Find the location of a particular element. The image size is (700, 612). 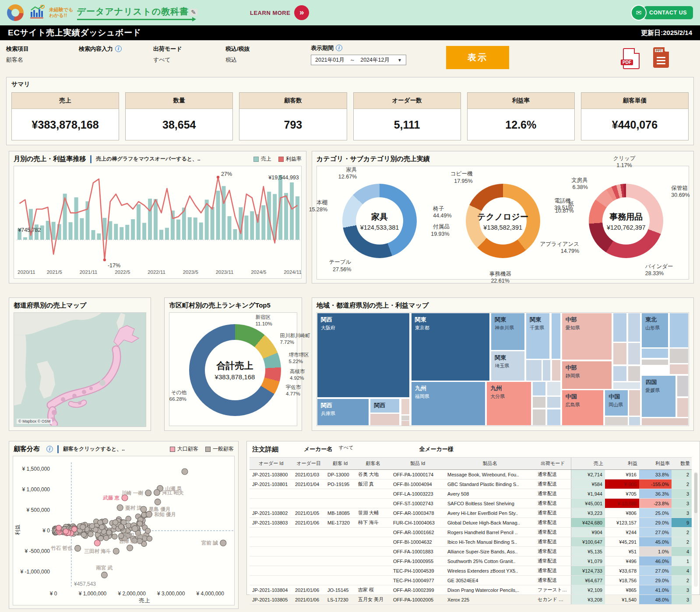

maker-filter-value: すべて is located at coordinates (346, 448).